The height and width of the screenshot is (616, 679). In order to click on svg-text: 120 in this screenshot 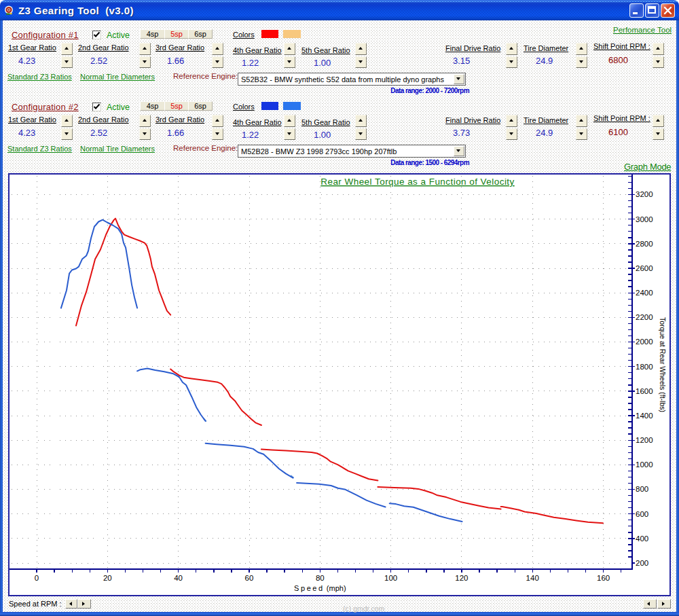, I will do `click(462, 578)`.